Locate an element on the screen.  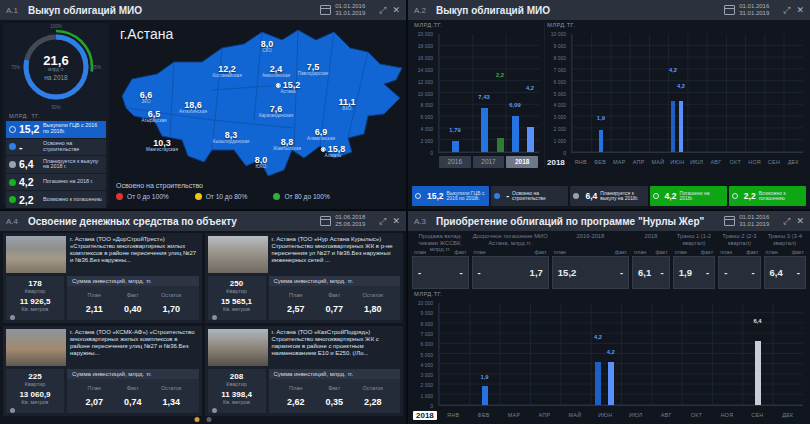
map-region-Актюбинская: 18,6Актюбинская is located at coordinates (193, 107).